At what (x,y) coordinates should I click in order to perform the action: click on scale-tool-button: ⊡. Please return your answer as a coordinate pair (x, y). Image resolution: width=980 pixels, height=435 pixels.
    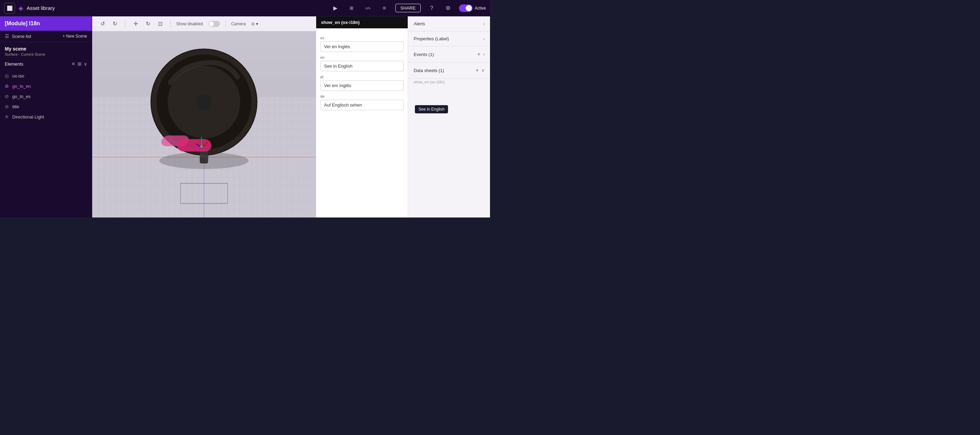
    Looking at the image, I should click on (160, 24).